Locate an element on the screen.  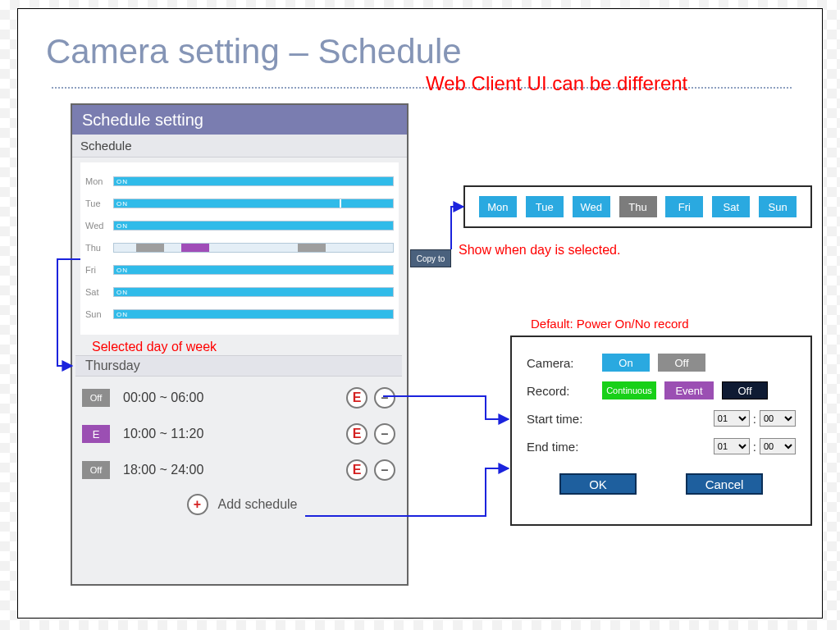
camera-label: Camera: is located at coordinates (560, 363).